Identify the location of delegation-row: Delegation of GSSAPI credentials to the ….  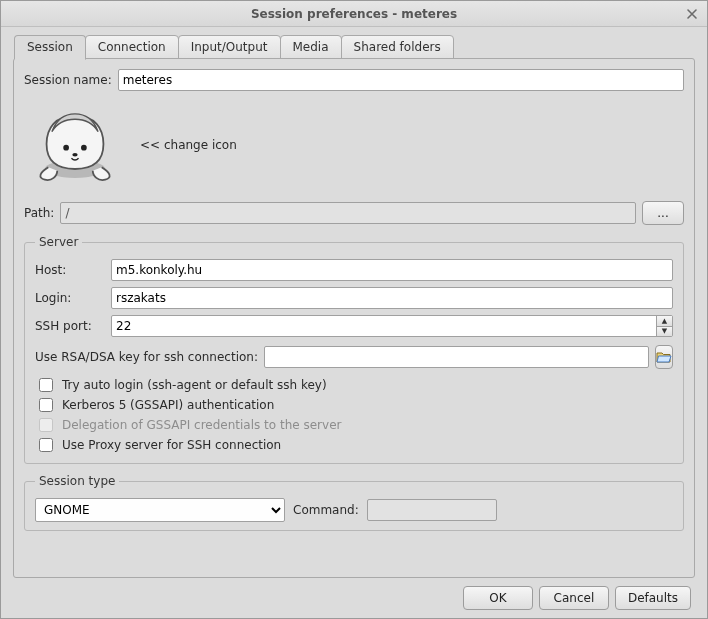
(354, 425).